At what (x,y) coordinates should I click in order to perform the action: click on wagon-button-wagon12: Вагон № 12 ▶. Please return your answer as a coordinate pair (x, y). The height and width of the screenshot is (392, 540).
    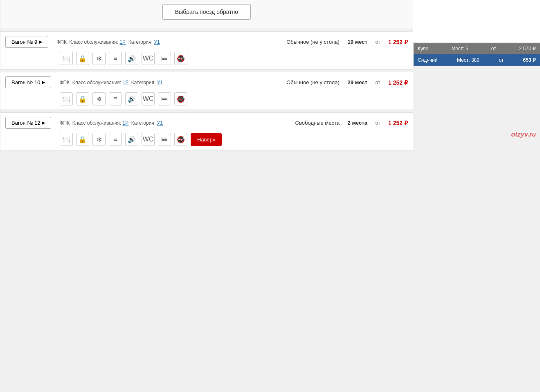
    Looking at the image, I should click on (28, 123).